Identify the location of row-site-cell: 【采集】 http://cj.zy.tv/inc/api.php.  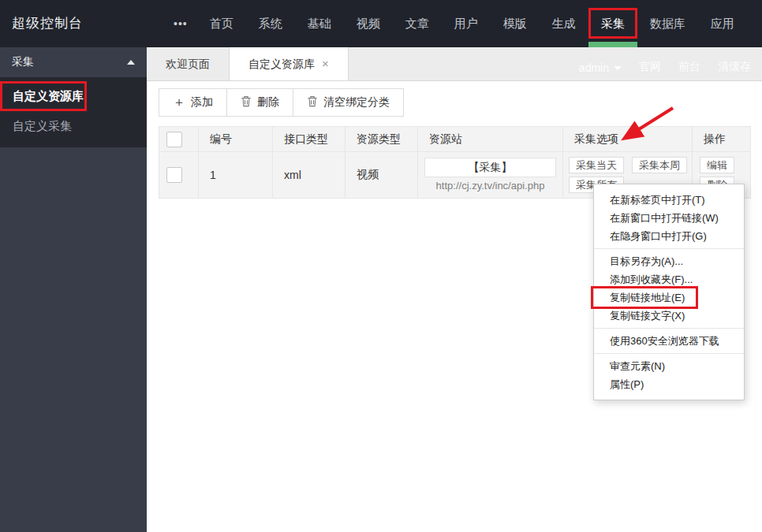
(491, 175).